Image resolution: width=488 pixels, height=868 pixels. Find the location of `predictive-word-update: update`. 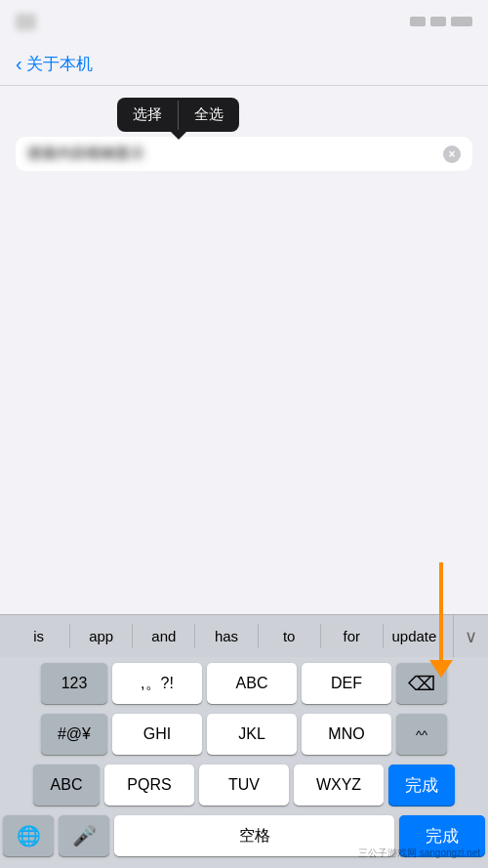

predictive-word-update: update is located at coordinates (414, 637).